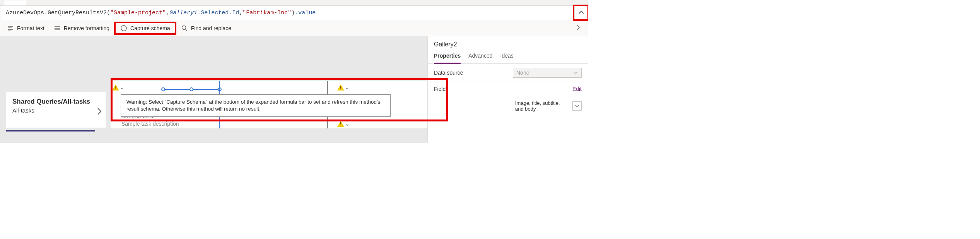 This screenshot has width=980, height=239. I want to click on format-text-label: Format text, so click(31, 28).